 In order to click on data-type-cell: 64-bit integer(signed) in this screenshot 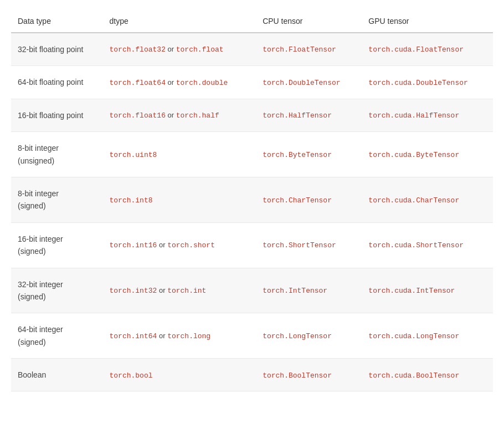, I will do `click(57, 336)`.